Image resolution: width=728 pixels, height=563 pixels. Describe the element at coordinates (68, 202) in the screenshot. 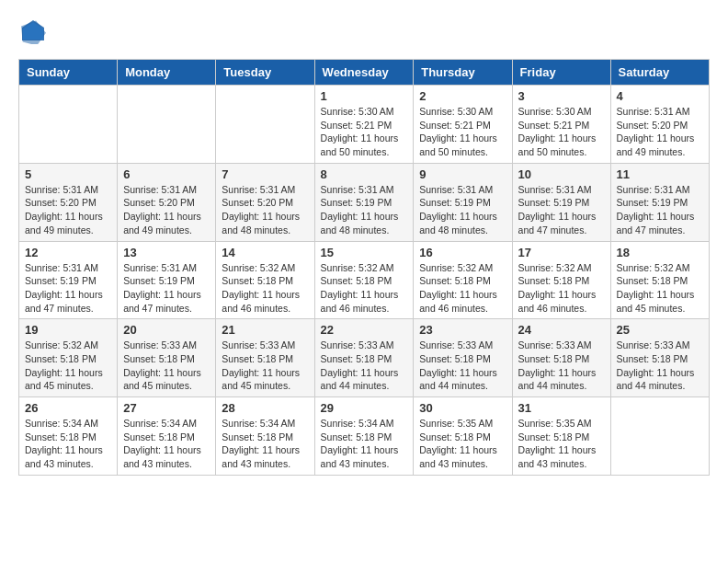

I see `calendar-cell: 5Sunrise: 5:31 AM Sunset: 5:20 PM Daylig…` at that location.